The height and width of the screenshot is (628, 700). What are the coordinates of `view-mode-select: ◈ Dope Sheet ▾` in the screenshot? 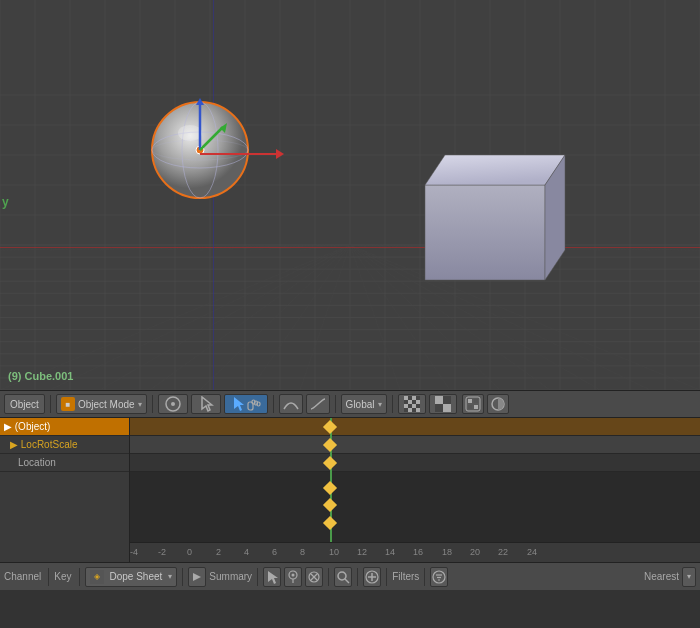 It's located at (132, 577).